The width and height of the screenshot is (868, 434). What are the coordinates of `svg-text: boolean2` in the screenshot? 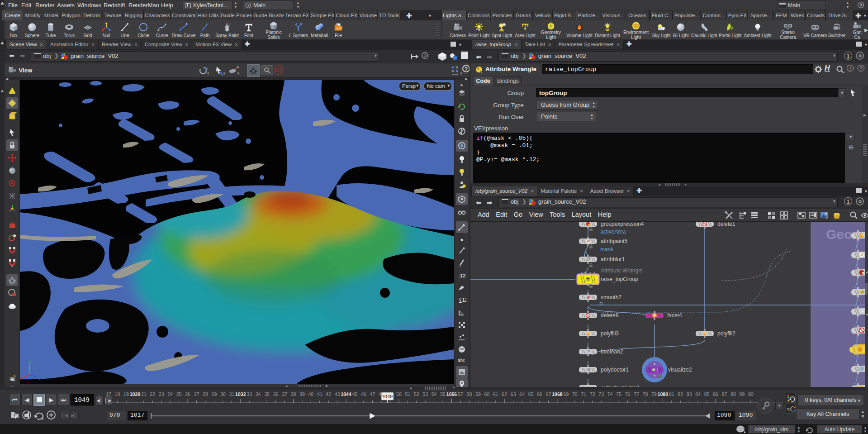 It's located at (612, 352).